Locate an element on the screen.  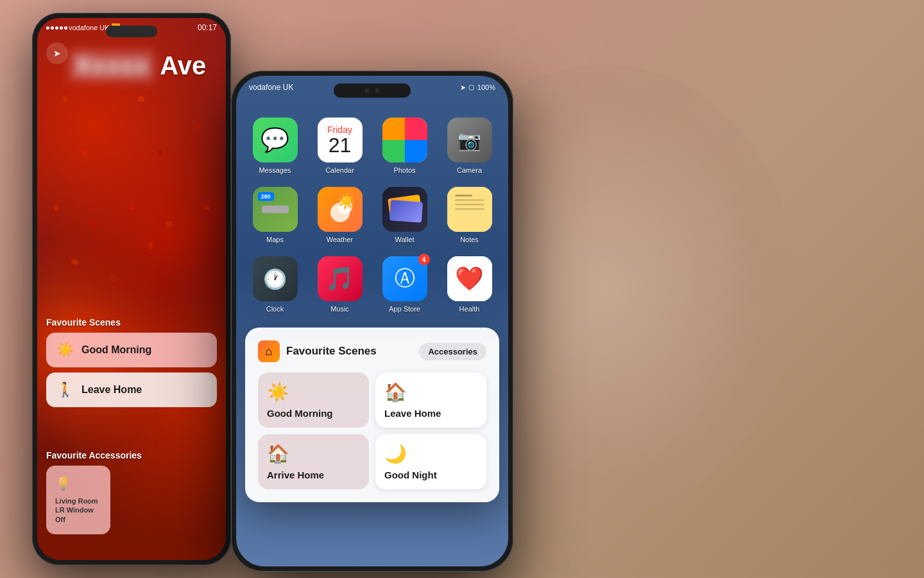
health-heart-icon: ❤️ is located at coordinates (470, 279).